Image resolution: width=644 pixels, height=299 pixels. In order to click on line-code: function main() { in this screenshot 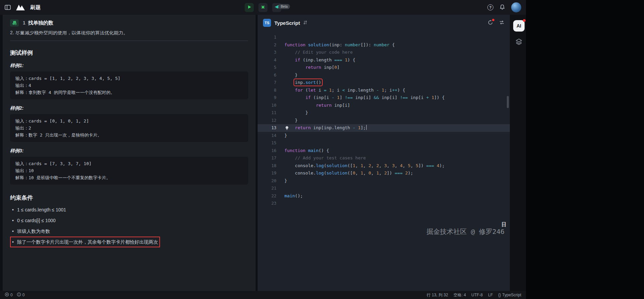, I will do `click(303, 151)`.